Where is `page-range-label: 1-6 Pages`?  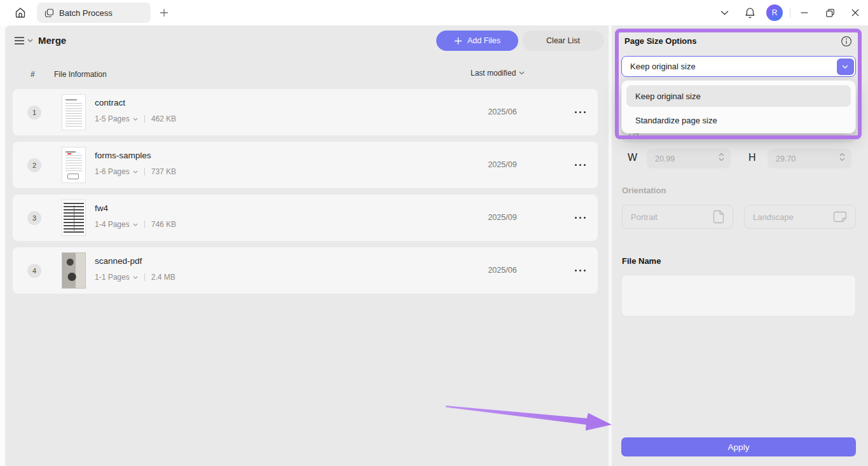
page-range-label: 1-6 Pages is located at coordinates (112, 172).